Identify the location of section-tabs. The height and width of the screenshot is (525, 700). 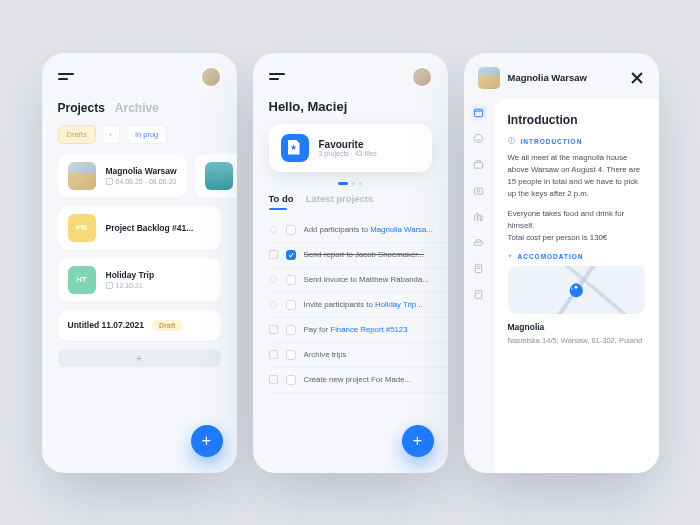
(479, 286).